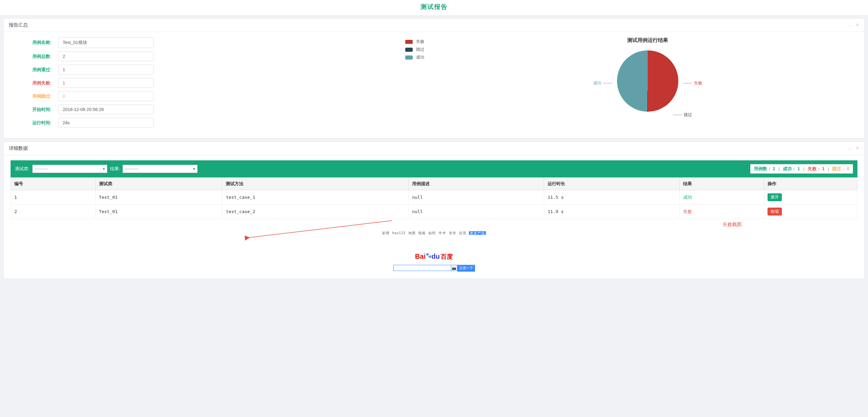  What do you see at coordinates (428, 255) in the screenshot?
I see `paw-icon: 🐾` at bounding box center [428, 255].